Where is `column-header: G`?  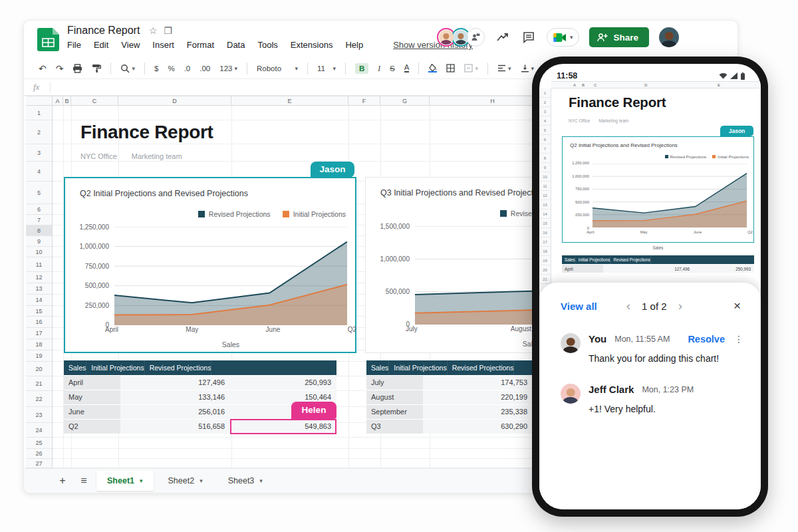
column-header: G is located at coordinates (405, 101).